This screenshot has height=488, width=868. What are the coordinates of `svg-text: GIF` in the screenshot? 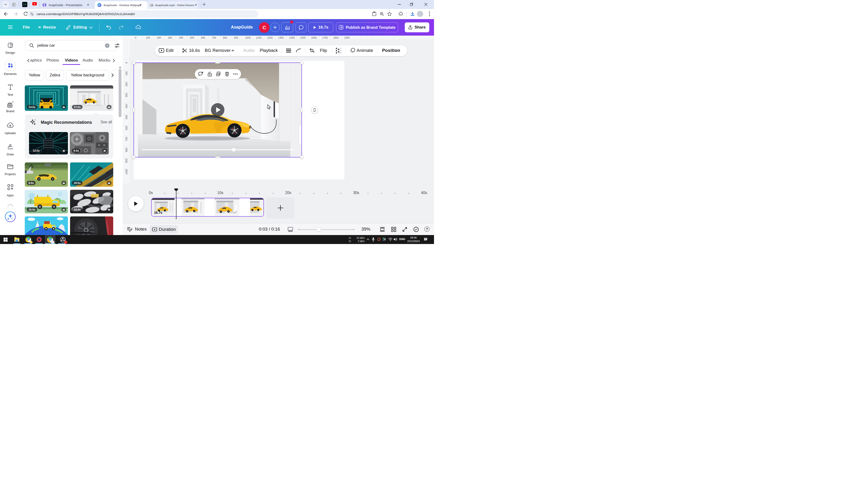 It's located at (152, 5).